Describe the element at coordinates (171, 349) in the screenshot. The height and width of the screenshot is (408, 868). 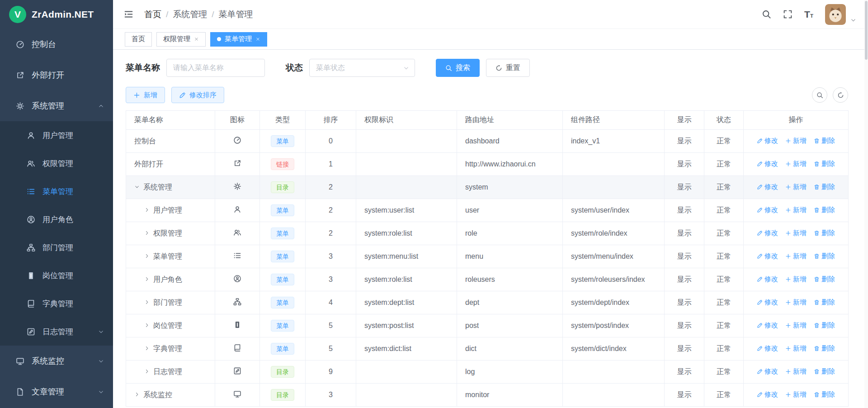
I see `cell-name: 字典管理` at that location.